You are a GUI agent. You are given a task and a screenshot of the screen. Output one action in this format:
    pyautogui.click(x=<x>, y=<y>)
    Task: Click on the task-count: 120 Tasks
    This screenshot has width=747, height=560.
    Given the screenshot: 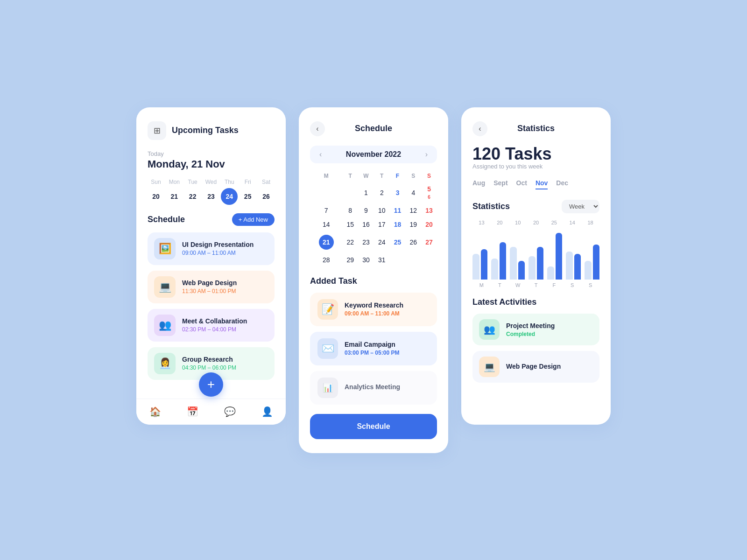 What is the action you would take?
    pyautogui.click(x=536, y=154)
    